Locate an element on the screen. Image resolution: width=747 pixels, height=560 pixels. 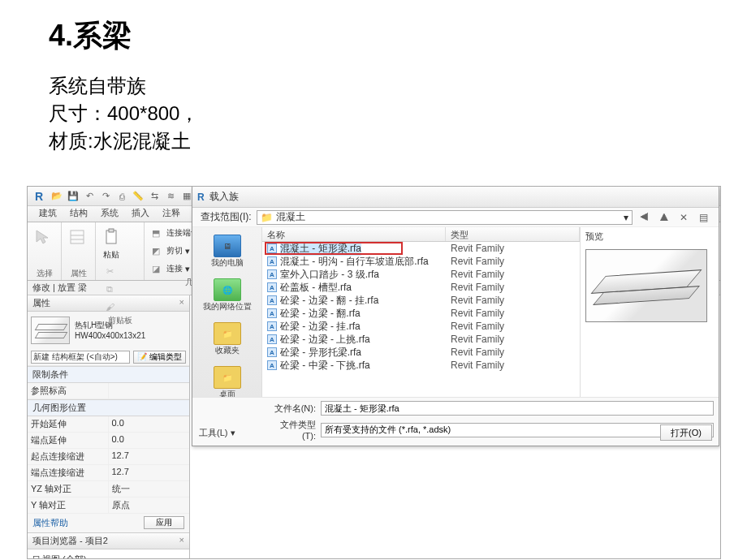
group-clipboard: 粘贴 ✂ ⧉ 🖌 剪贴板 is located at coordinates (120, 252).